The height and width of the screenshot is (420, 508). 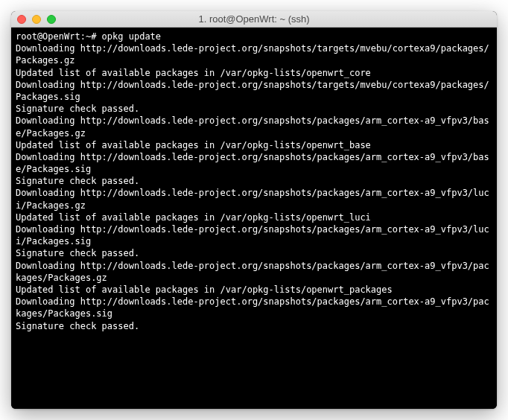 I want to click on window-titlebar: 1. root@OpenWrt: ~ (ssh), so click(x=254, y=19).